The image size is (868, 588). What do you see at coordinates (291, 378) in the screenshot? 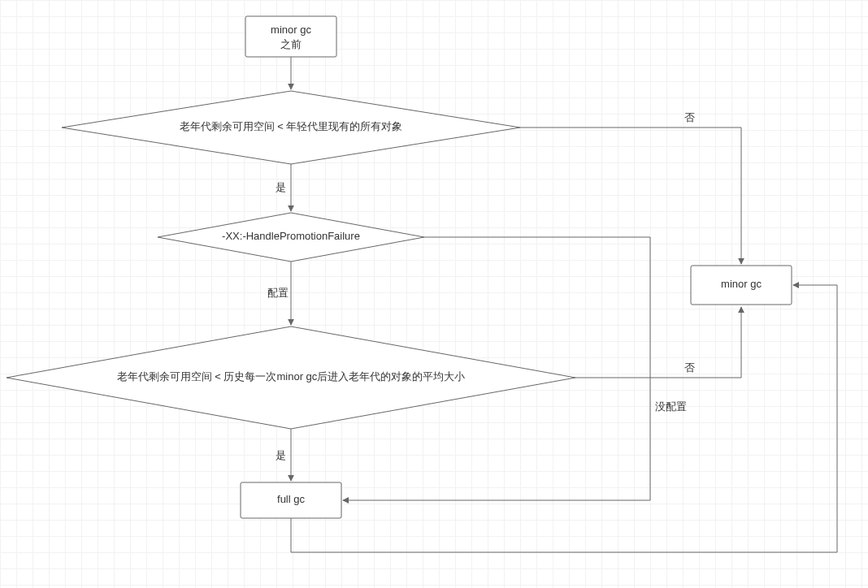
I see `node-d3: 老年代剩余可用空间 < 历史每一次minor gc后进入老年代的对象的平均大小` at bounding box center [291, 378].